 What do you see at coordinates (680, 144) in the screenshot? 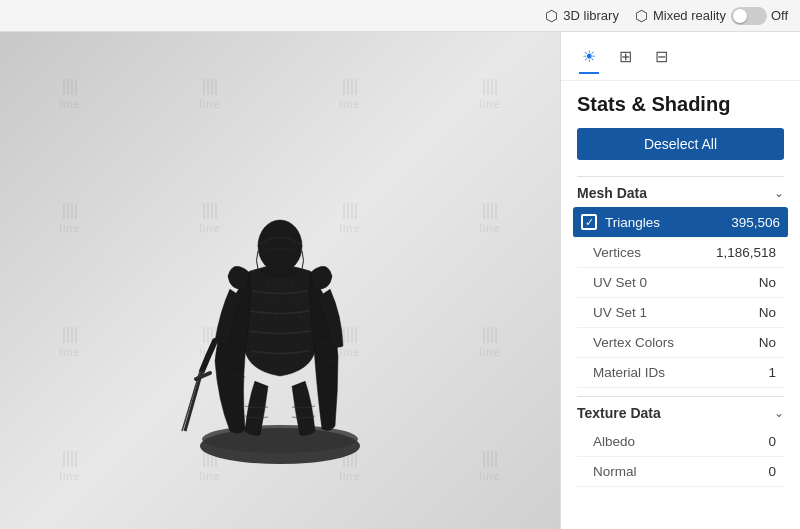
I see `deselect-all-button: Deselect All` at bounding box center [680, 144].